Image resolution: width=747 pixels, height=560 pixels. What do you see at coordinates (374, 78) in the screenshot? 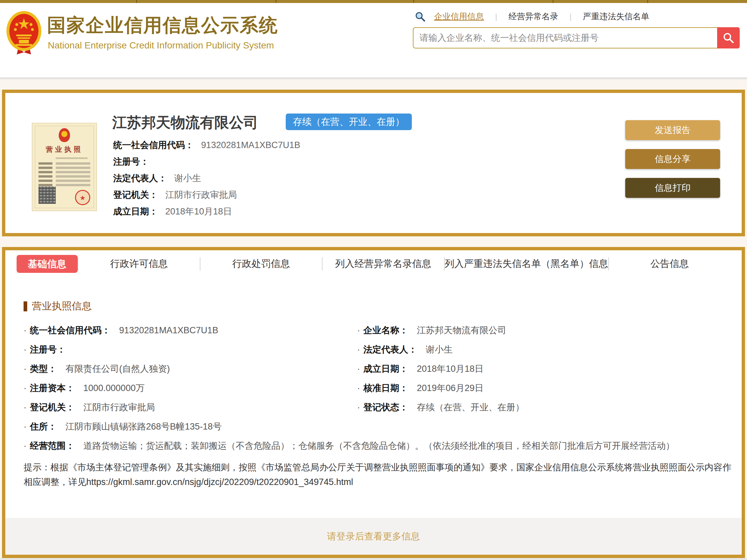
I see `header-divider` at bounding box center [374, 78].